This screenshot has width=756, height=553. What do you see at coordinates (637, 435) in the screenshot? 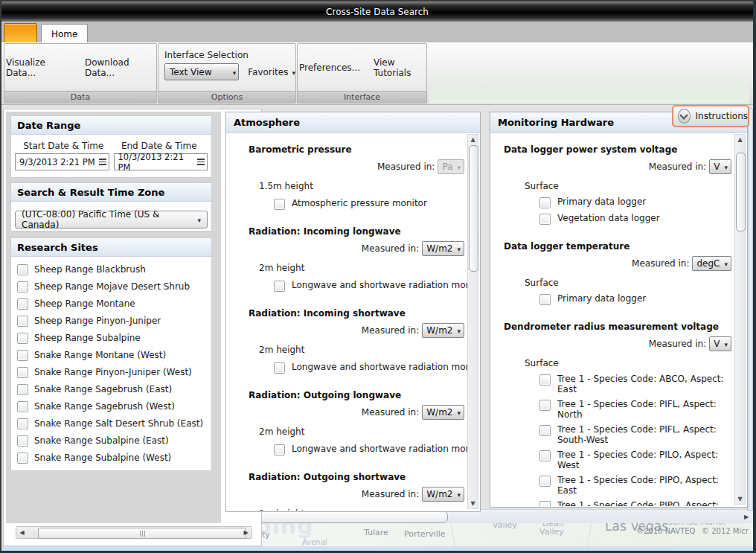
I see `monitor-row: Tree 1 - Species Code: PIFL, Aspect: Sou…` at bounding box center [637, 435].